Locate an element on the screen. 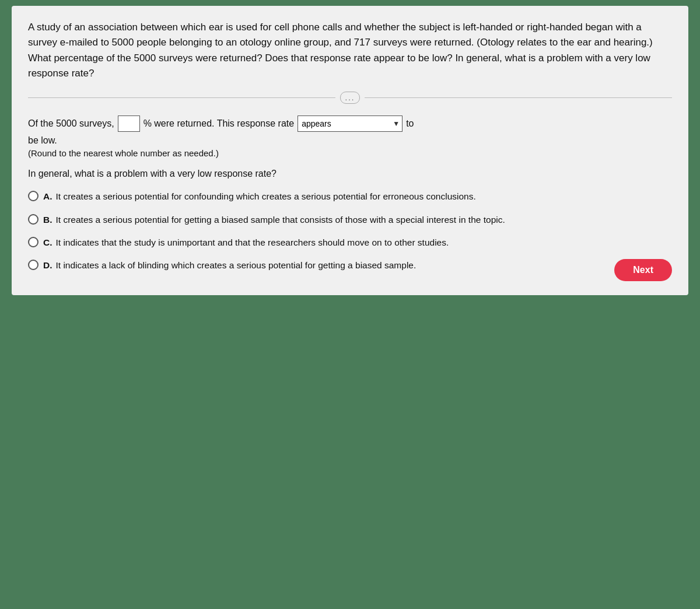 The height and width of the screenshot is (609, 700). option-content-c: C. It indicates that the study is unimpo… is located at coordinates (246, 243).